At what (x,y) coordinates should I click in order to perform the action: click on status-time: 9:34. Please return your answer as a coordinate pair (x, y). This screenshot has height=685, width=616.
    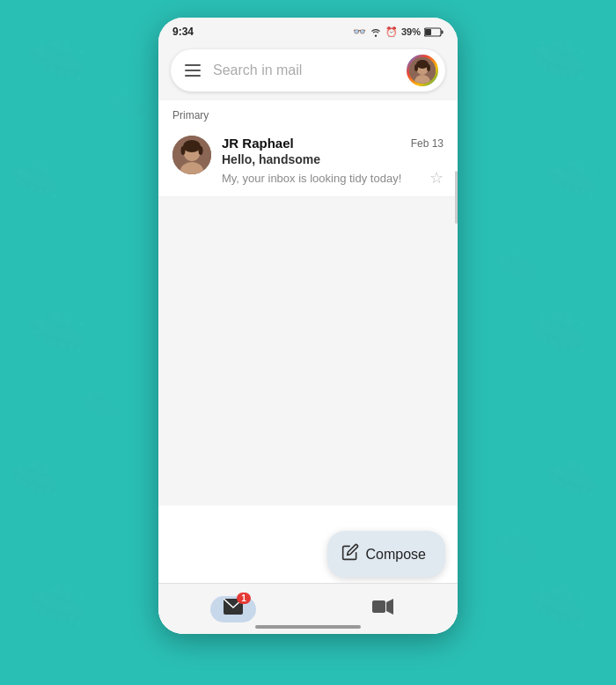
    Looking at the image, I should click on (183, 32).